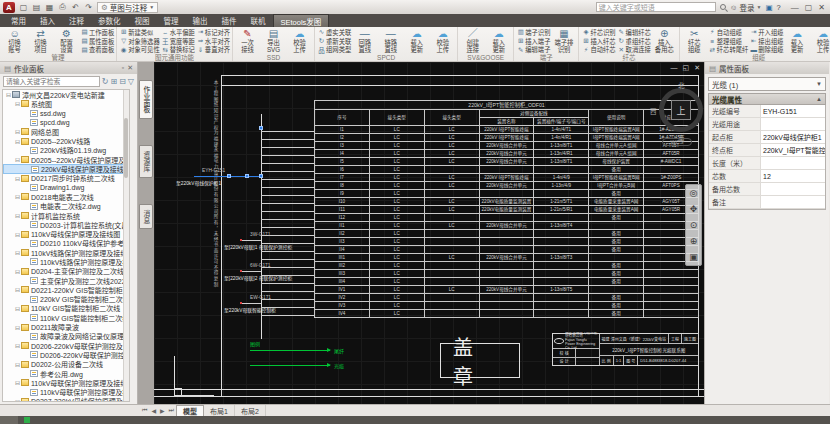 This screenshot has height=424, width=830. Describe the element at coordinates (66, 308) in the screenshot. I see `tree-item: ⊟110kV GIS智能控制柜二次线` at that location.